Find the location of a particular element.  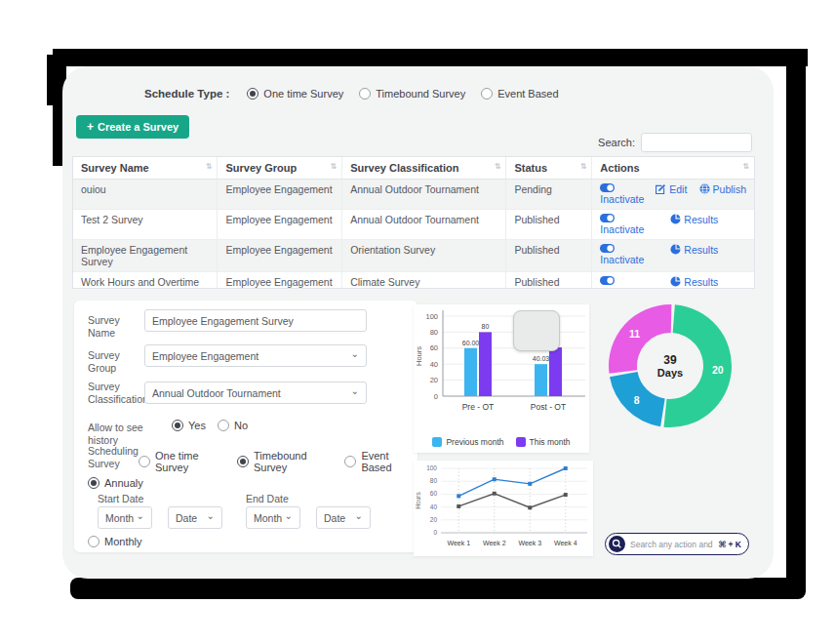

end-day-select: Date⌄ is located at coordinates (343, 517).